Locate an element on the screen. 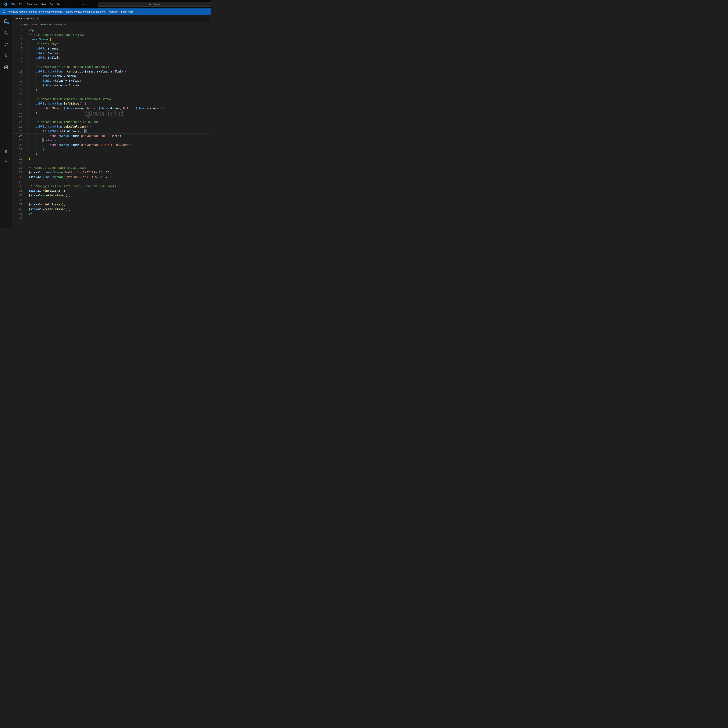 The height and width of the screenshot is (728, 728). code-line: 21// Metode untuk menentukan kelulusan is located at coordinates (112, 122).